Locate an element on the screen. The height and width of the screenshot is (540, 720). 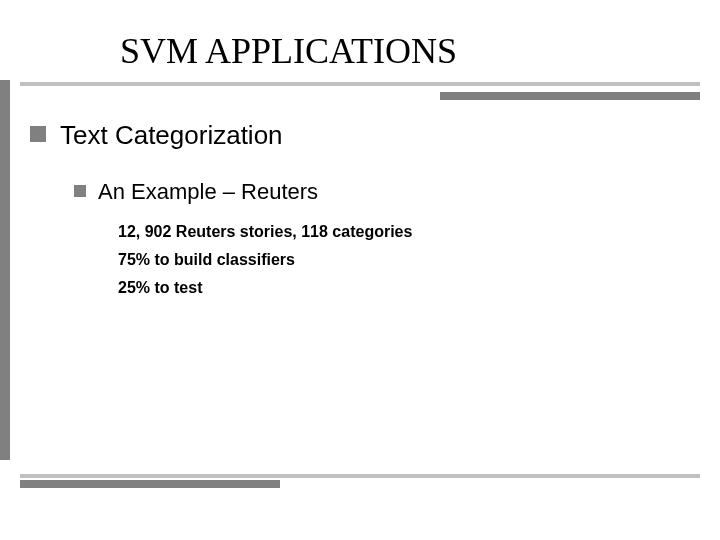
bottom-tab-decoration is located at coordinates (150, 484).